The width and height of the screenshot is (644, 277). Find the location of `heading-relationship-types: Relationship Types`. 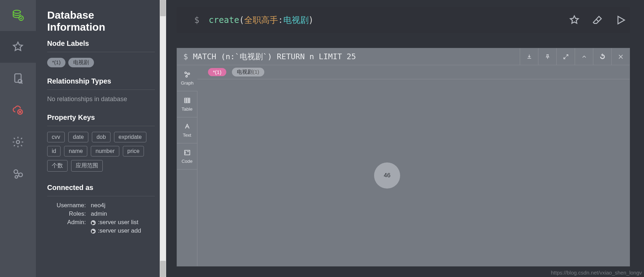

heading-relationship-types: Relationship Types is located at coordinates (101, 81).